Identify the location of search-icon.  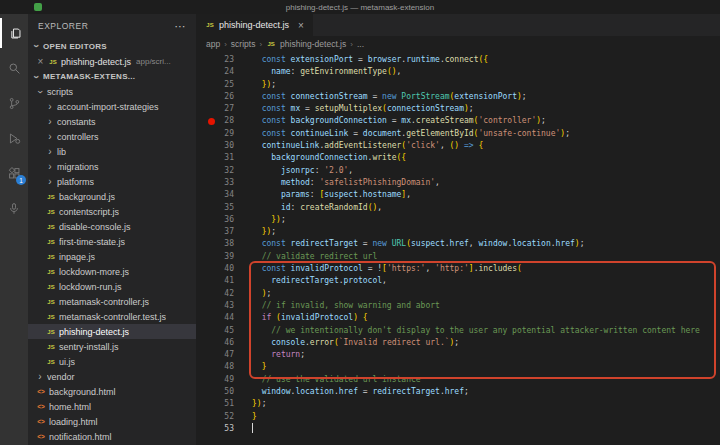
(14, 68).